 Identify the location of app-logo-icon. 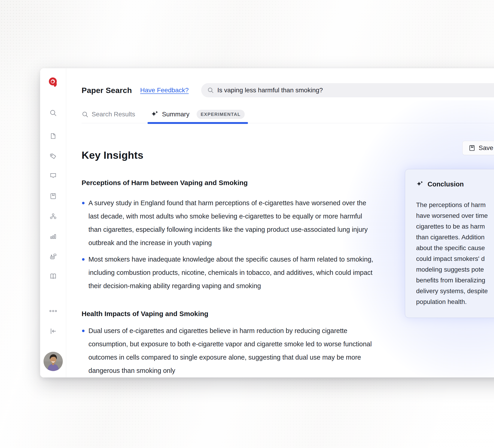
(53, 82).